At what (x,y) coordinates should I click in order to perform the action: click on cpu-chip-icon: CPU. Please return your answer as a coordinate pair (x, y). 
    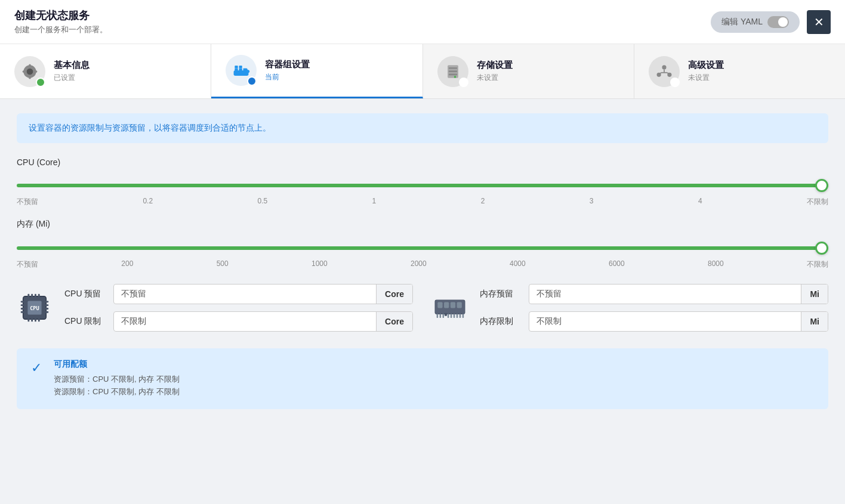
    Looking at the image, I should click on (35, 308).